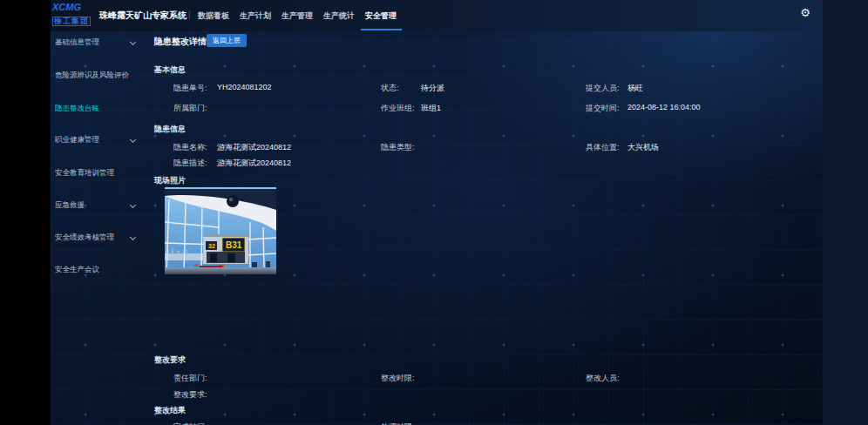  What do you see at coordinates (432, 89) in the screenshot?
I see `field-value-status: 待分派` at bounding box center [432, 89].